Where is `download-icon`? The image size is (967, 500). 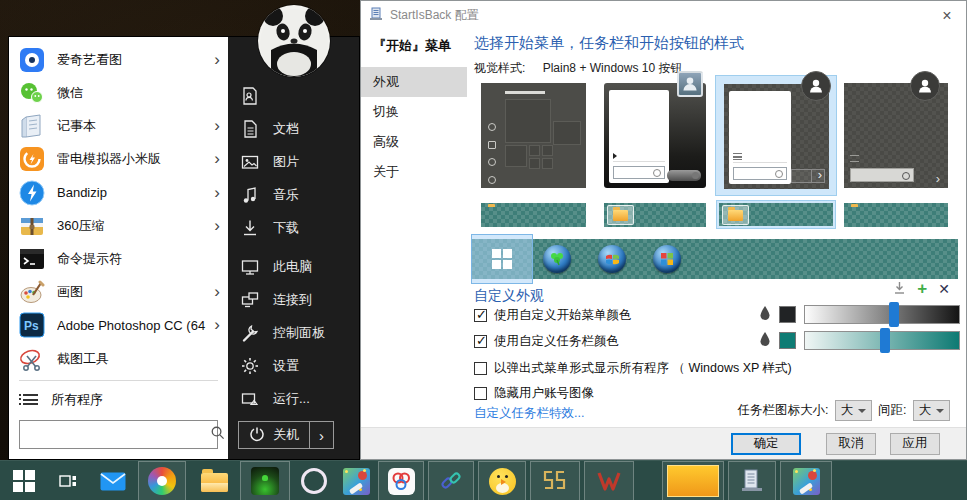 download-icon is located at coordinates (900, 290).